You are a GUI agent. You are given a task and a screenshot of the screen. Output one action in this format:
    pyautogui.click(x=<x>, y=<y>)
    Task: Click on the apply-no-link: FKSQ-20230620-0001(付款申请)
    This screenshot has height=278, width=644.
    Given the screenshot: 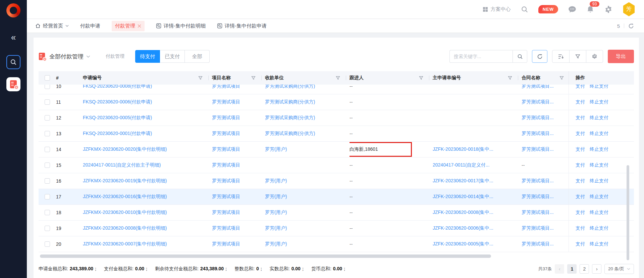 What is the action you would take?
    pyautogui.click(x=117, y=134)
    